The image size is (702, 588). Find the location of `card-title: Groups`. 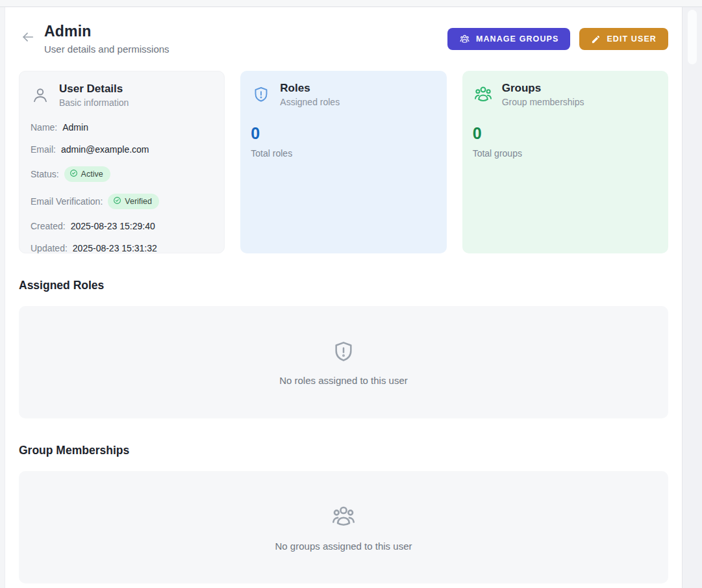

card-title: Groups is located at coordinates (543, 88).